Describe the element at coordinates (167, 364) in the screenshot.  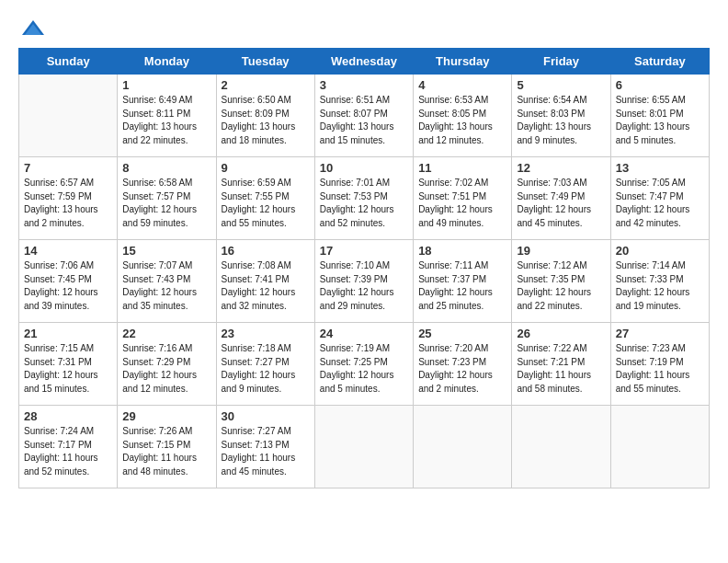
I see `calendar-cell: 22Sunrise: 7:16 AM Sunset: 7:29 PM Dayli…` at that location.